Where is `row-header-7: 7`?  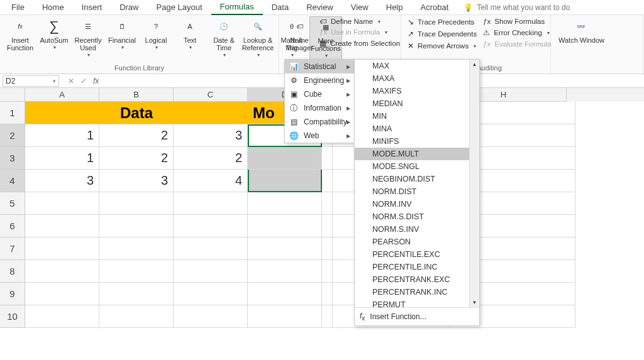 row-header-7: 7 is located at coordinates (13, 249).